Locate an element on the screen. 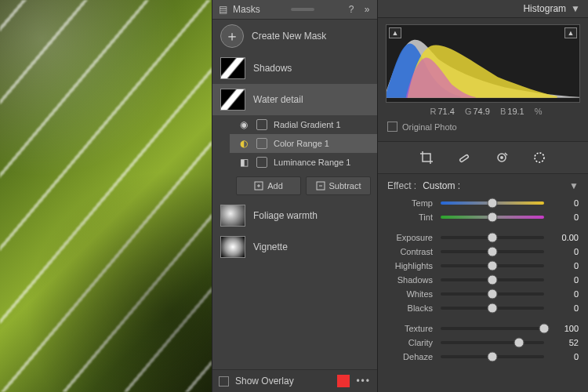 Image resolution: width=588 pixels, height=392 pixels. mask-item-vignette: Vignette is located at coordinates (295, 247).